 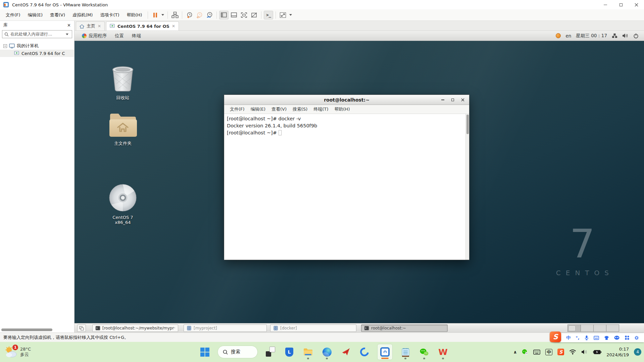 What do you see at coordinates (308, 352) in the screenshot?
I see `file-explorer-button` at bounding box center [308, 352].